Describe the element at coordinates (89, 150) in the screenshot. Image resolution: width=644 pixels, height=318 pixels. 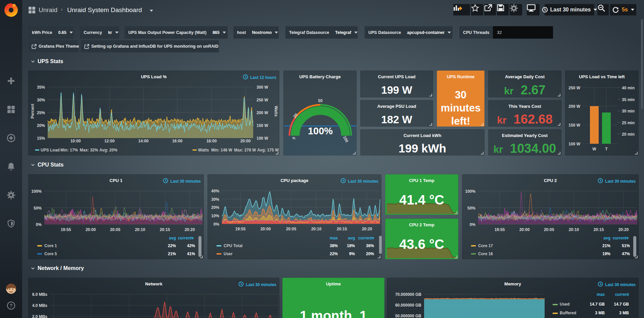
I see `svg-text: Max: 32%` at that location.